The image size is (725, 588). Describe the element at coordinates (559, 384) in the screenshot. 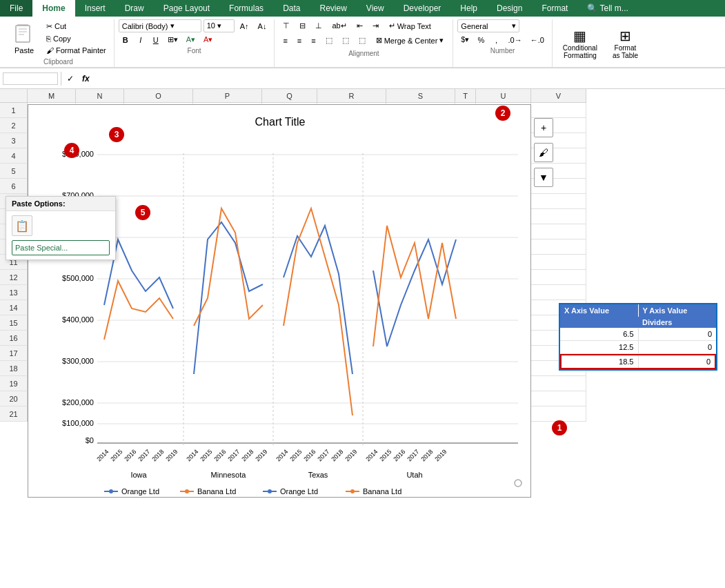

I see `cell-r19-c9` at that location.